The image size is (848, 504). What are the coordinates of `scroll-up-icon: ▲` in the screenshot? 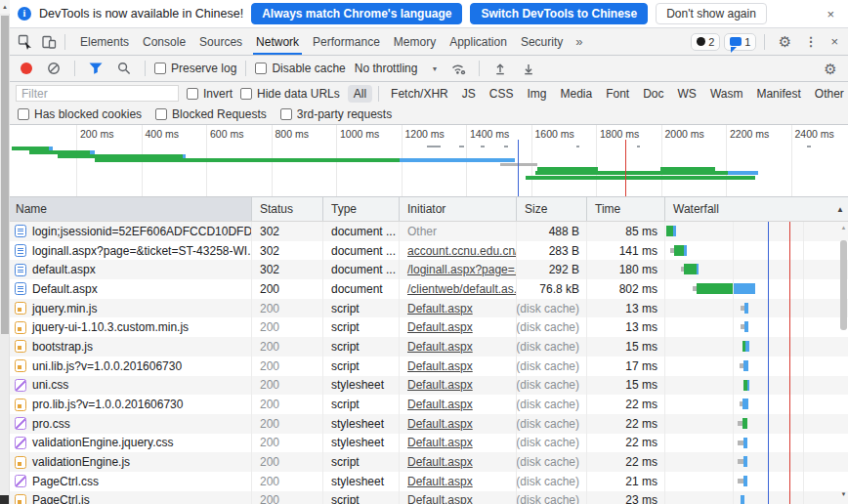 It's located at (844, 228).